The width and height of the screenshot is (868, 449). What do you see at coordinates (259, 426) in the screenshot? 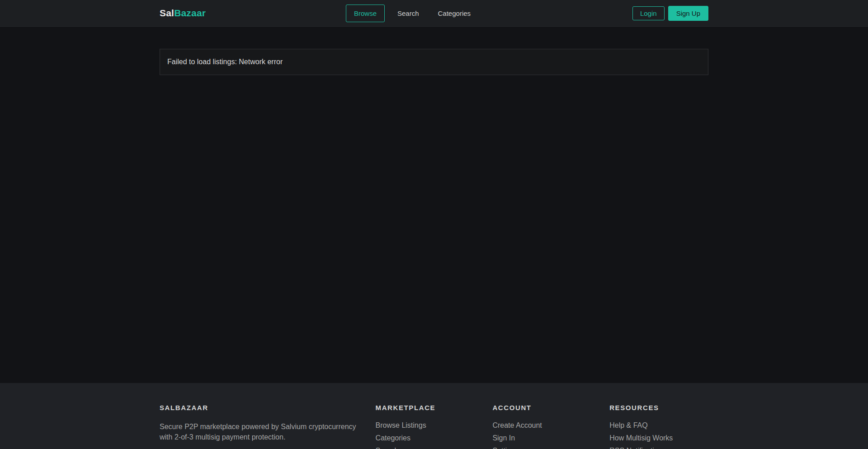
I see `footer-about-column: SALBAZAAR Secure P2P marketplace powered…` at bounding box center [259, 426].